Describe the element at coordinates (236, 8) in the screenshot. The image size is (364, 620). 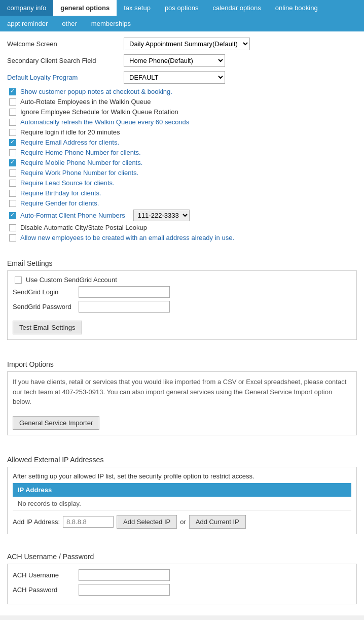
I see `tab-calendar-options: calendar options` at that location.